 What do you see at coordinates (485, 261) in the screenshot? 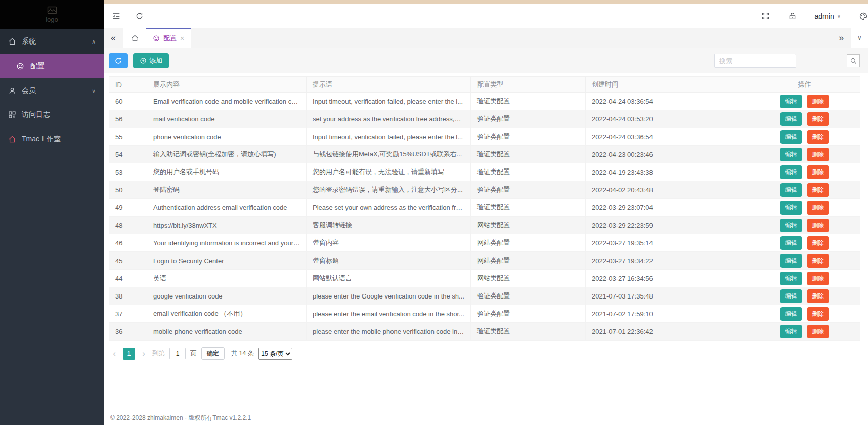
I see `table-row: 45 Login to Security Center 弹窗标题 网站类配置 2…` at bounding box center [485, 261].